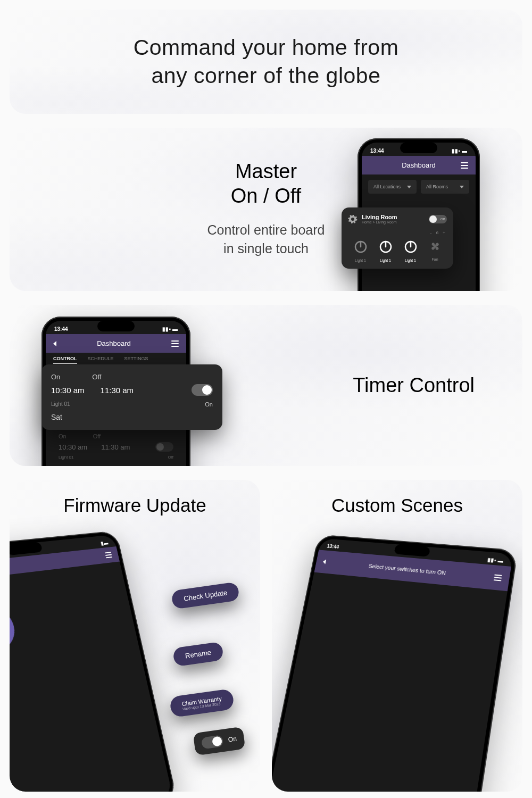 The height and width of the screenshot is (798, 532). What do you see at coordinates (414, 385) in the screenshot?
I see `timer-title: Timer Control` at bounding box center [414, 385].